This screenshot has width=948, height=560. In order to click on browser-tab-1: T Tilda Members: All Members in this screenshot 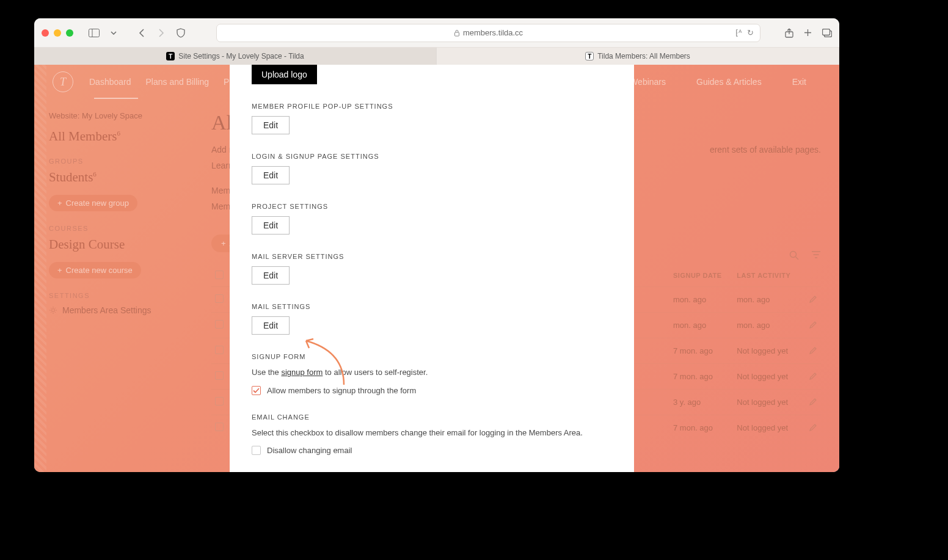, I will do `click(638, 56)`.